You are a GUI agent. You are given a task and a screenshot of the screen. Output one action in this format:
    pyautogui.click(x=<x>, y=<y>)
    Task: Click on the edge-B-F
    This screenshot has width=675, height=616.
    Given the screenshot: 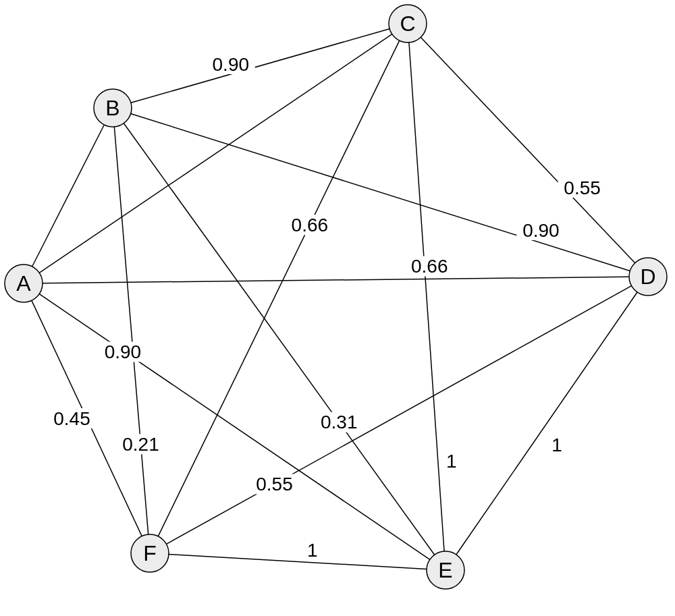 What is the action you would take?
    pyautogui.click(x=131, y=331)
    